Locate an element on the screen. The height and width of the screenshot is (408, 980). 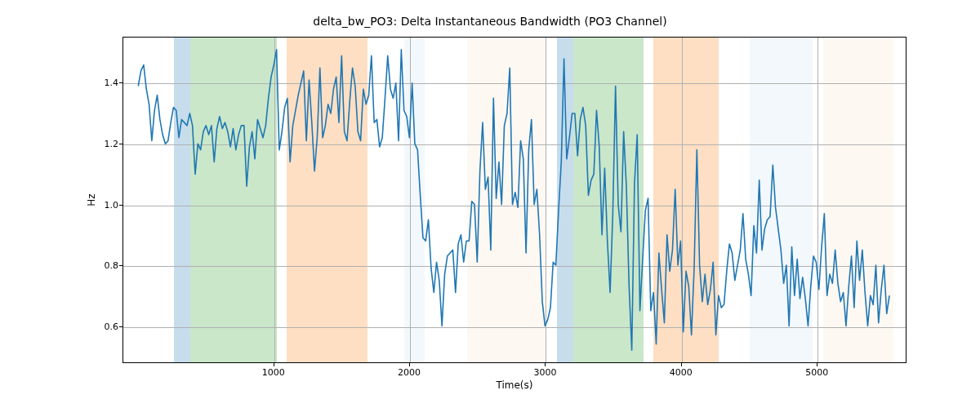
xtick-label: 4000 is located at coordinates (681, 372).